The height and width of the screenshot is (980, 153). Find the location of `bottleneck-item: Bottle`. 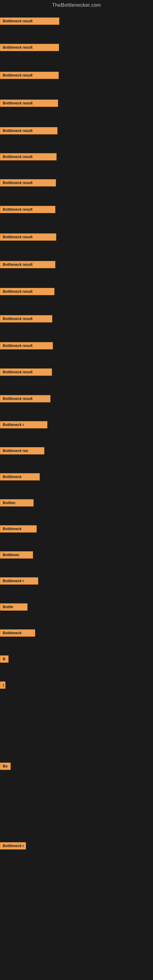

bottleneck-item: Bottle is located at coordinates (14, 608).